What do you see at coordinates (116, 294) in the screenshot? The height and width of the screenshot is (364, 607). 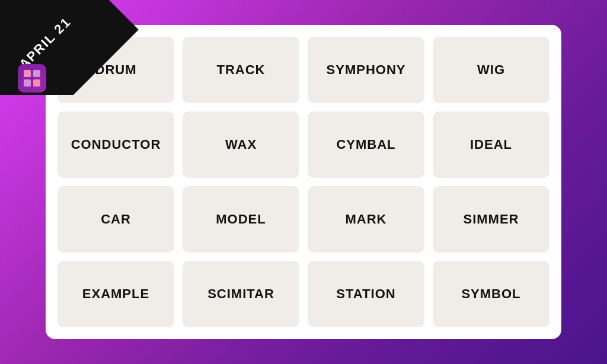 I see `word-card: EXAMPLE` at bounding box center [116, 294].